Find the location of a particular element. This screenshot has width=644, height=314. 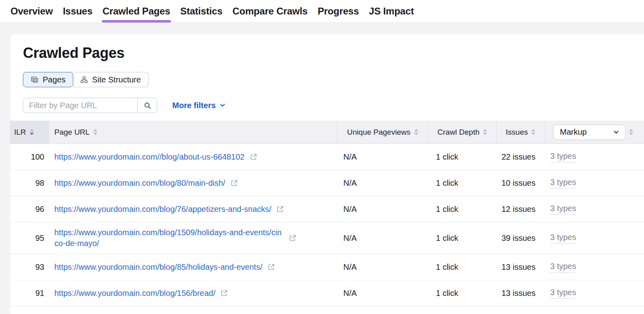

page-url-link: https://www.yourdomain.com/blog/85/holid… is located at coordinates (159, 267).